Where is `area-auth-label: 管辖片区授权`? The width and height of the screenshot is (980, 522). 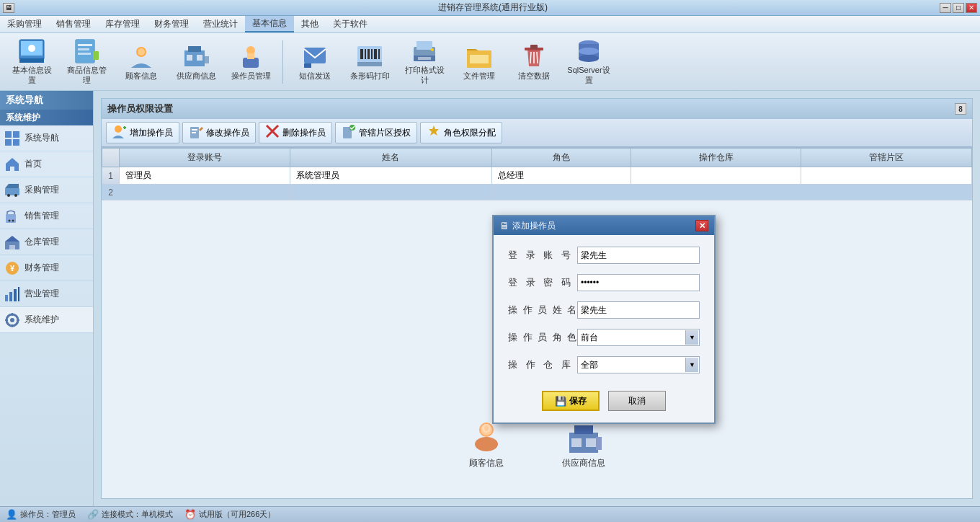 area-auth-label: 管辖片区授权 is located at coordinates (385, 133).